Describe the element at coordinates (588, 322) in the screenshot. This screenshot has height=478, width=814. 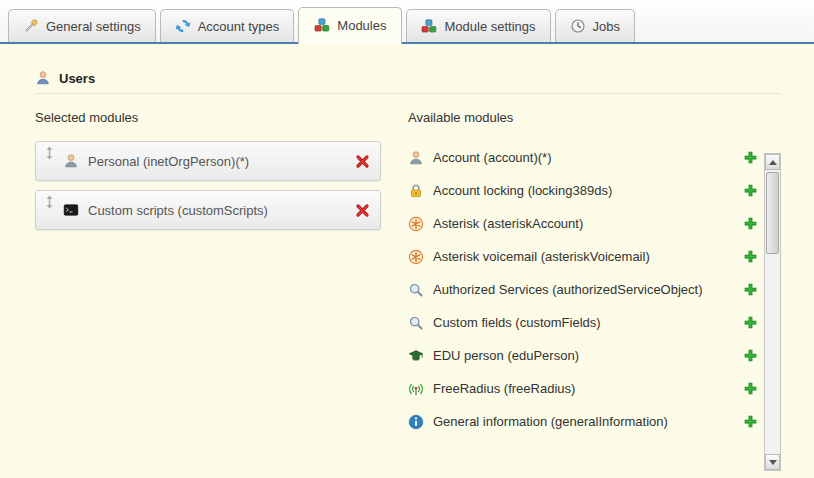
I see `available-module-label: Custom fields (customFields)` at that location.